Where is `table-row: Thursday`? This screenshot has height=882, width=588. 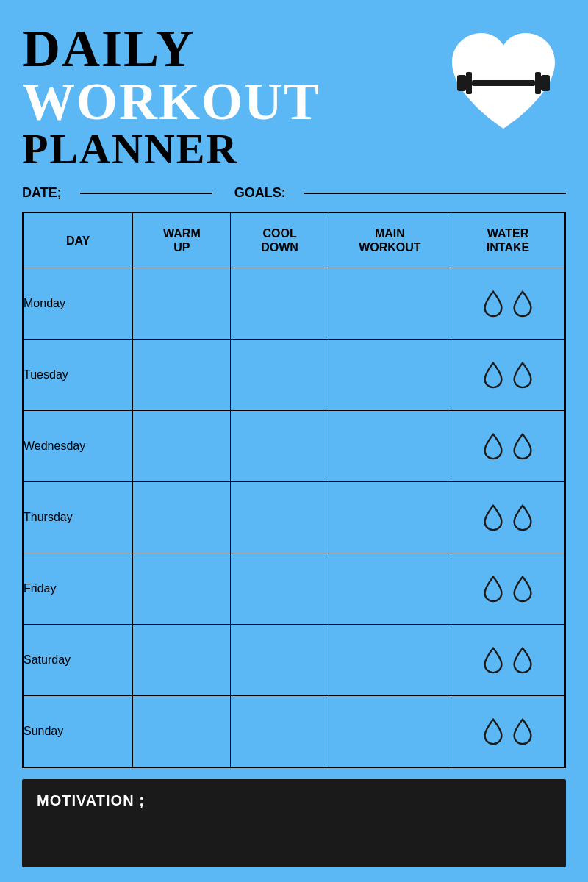 table-row: Thursday is located at coordinates (294, 517).